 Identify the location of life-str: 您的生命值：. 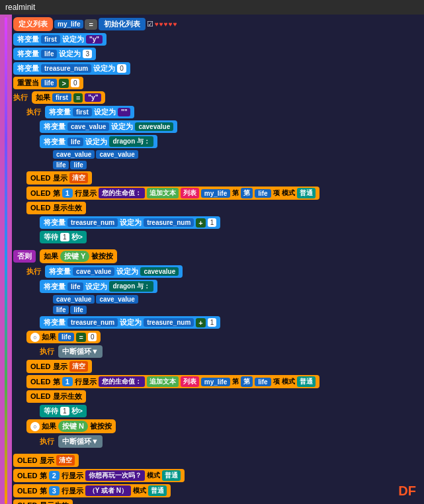
(122, 193).